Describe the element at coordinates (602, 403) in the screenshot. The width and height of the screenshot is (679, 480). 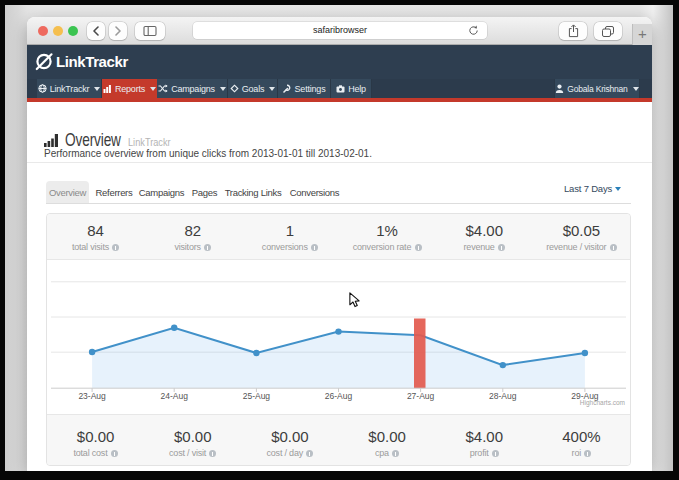
I see `svg-text: Highcharts.com` at that location.